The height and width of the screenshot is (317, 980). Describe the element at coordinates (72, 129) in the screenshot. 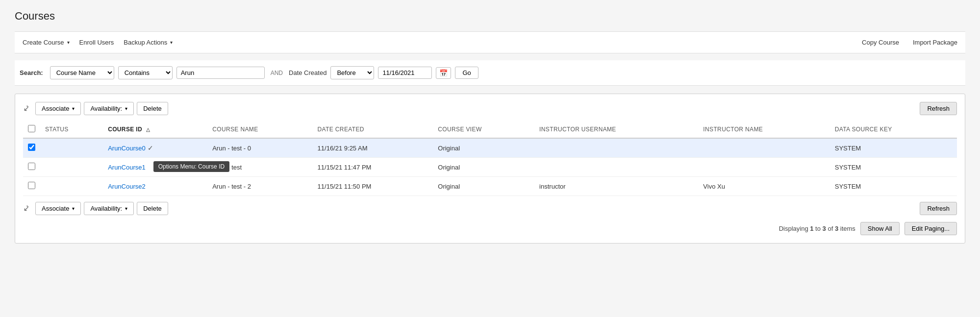

I see `header-status: STATUS` at that location.